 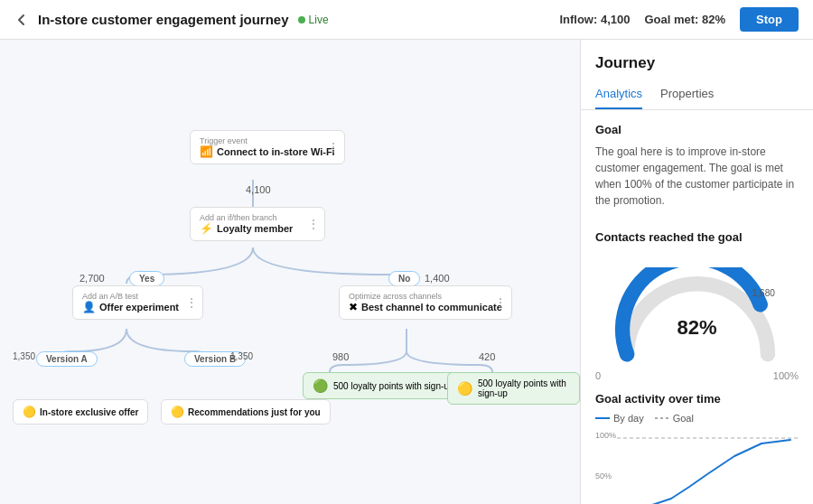 What do you see at coordinates (464, 388) in the screenshot?
I see `loyalty-2-icon: 🟡` at bounding box center [464, 388].